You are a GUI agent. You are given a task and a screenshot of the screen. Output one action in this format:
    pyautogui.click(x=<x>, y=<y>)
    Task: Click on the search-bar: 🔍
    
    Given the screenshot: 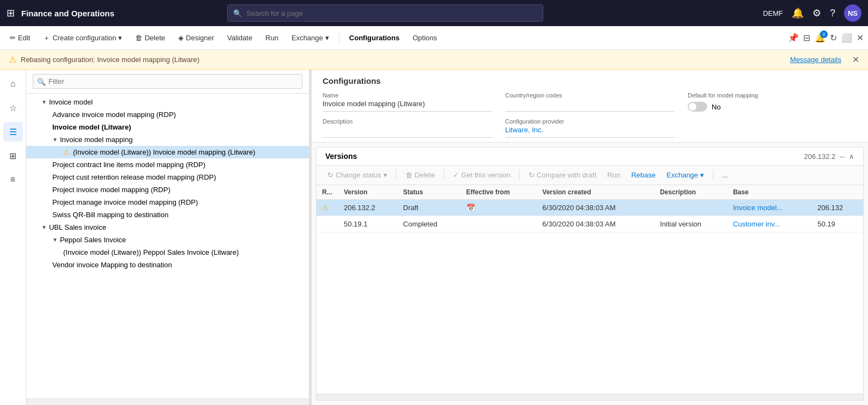 What is the action you would take?
    pyautogui.click(x=385, y=13)
    